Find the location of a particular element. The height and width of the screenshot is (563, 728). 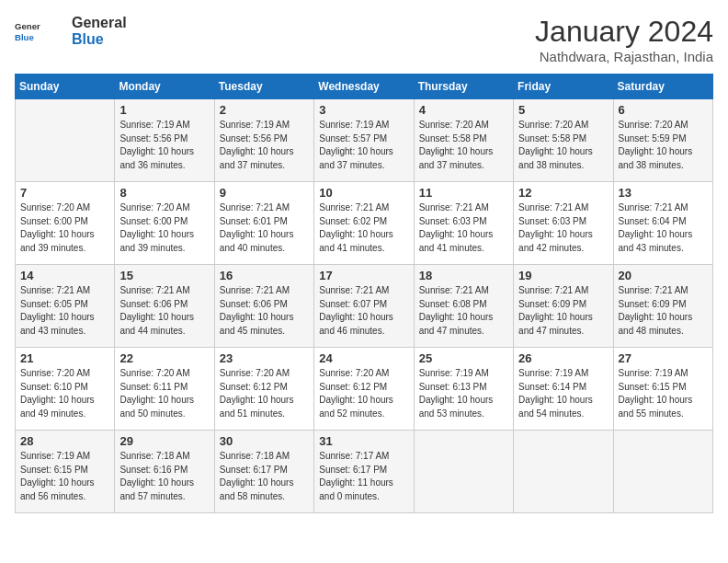

day-cell-w3-d3: 16Sunrise: 7:21 AMSunset: 6:06 PMDayligh… is located at coordinates (264, 306).